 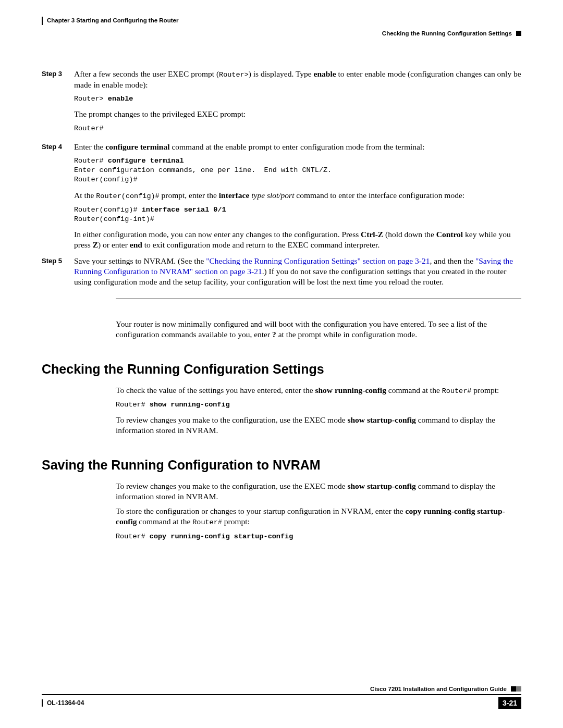 What do you see at coordinates (58, 198) in the screenshot?
I see `step-4-label: Step 4` at bounding box center [58, 198].